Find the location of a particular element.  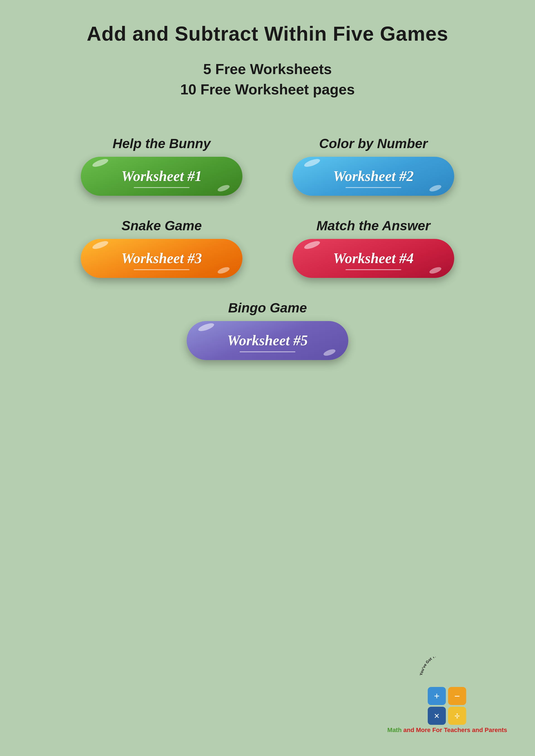

worksheet-btn-text-3: Worksheet #3 is located at coordinates (161, 258).